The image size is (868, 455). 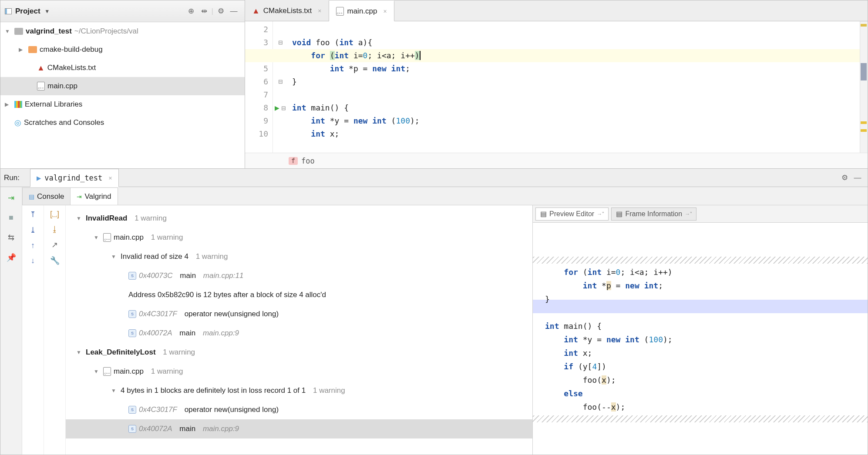 I want to click on tab-label: Preview Editor, so click(x=572, y=214).